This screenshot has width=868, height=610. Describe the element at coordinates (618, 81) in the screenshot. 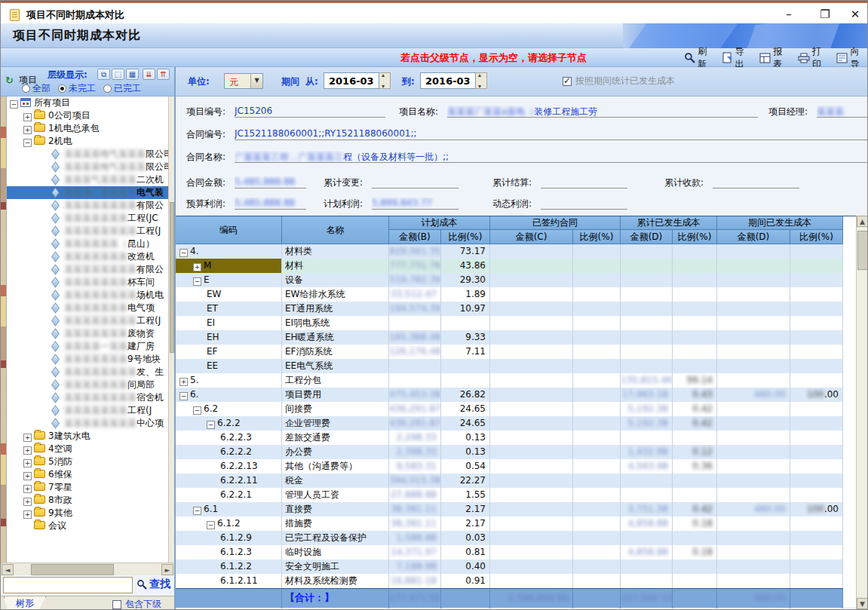

I see `period-stat-checkbox: 按照期间统计已发生成本` at that location.